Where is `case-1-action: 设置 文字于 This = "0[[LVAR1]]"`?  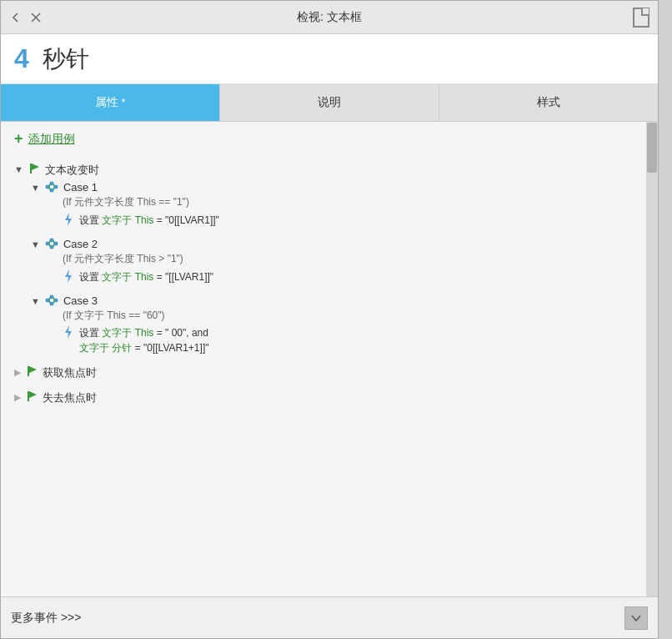 case-1-action: 设置 文字于 This = "0[[LVAR1]]" is located at coordinates (149, 220).